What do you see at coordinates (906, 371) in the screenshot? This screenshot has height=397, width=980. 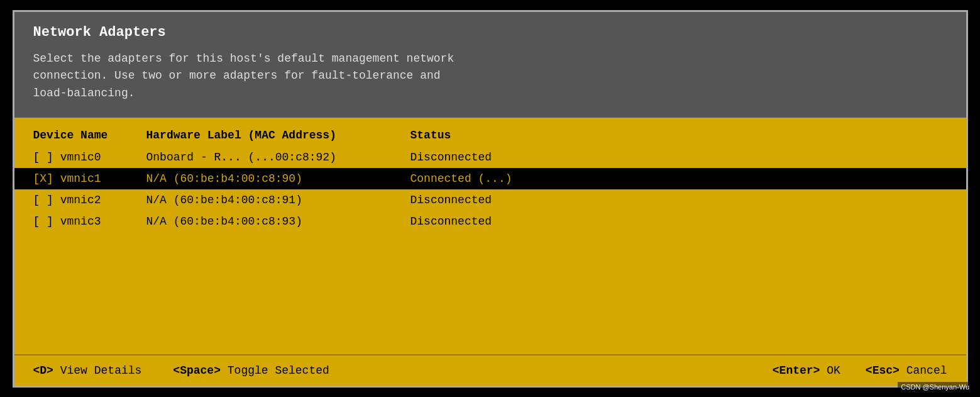 I see `key-cancel: <Esc> Cancel` at bounding box center [906, 371].